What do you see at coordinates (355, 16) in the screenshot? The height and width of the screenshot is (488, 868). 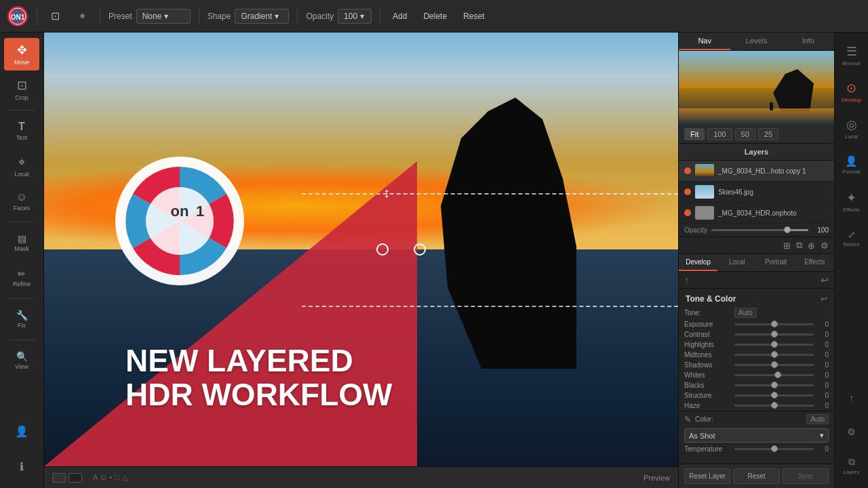 I see `opacity-select: 100 ▾` at bounding box center [355, 16].